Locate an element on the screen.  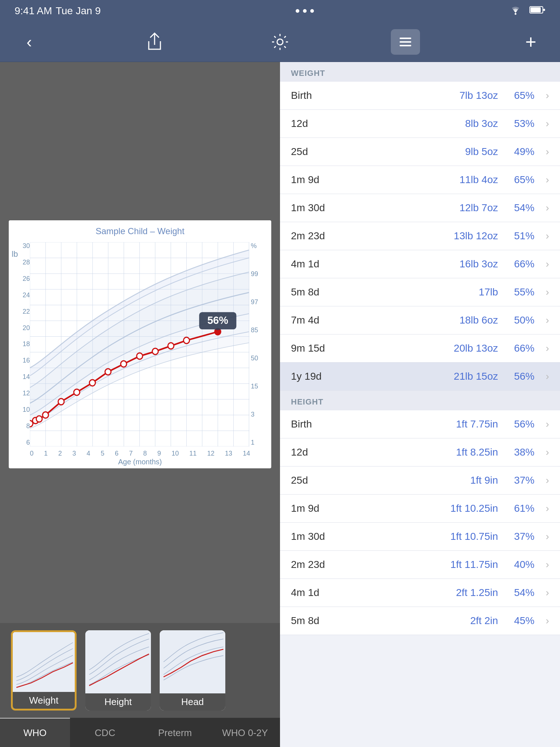
back-button: ‹ is located at coordinates (29, 42).